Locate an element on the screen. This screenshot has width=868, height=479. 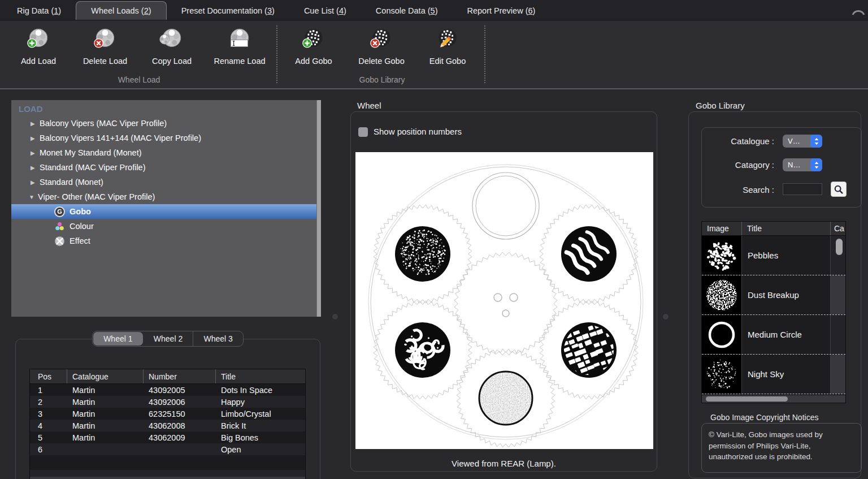
tree-item-monet-my-standard: ▶Monet My Standard (Monet) is located at coordinates (166, 153).